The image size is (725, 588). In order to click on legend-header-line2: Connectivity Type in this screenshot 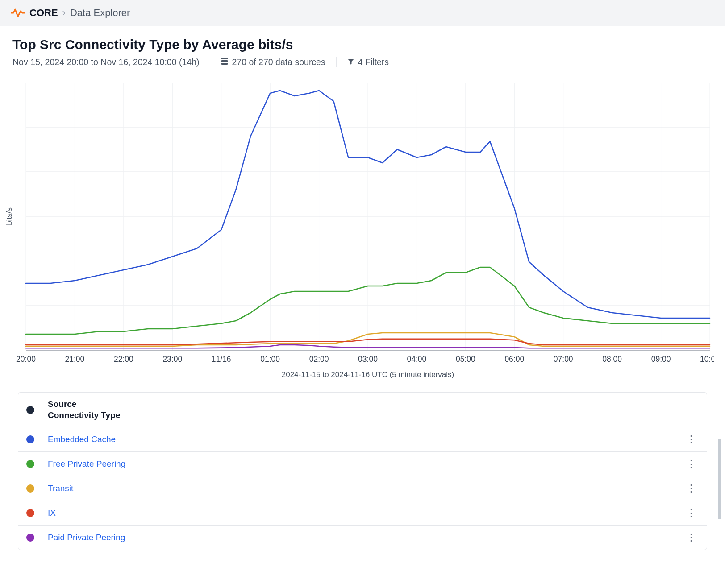, I will do `click(84, 416)`.